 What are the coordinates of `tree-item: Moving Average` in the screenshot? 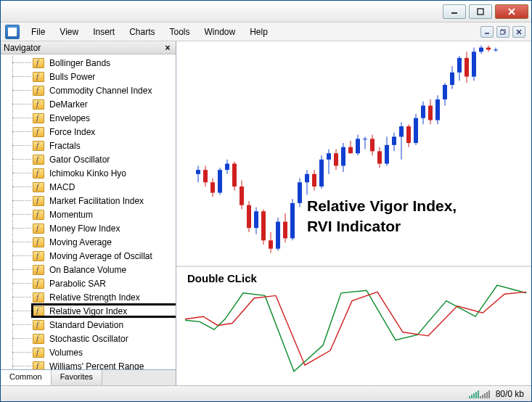 It's located at (90, 242).